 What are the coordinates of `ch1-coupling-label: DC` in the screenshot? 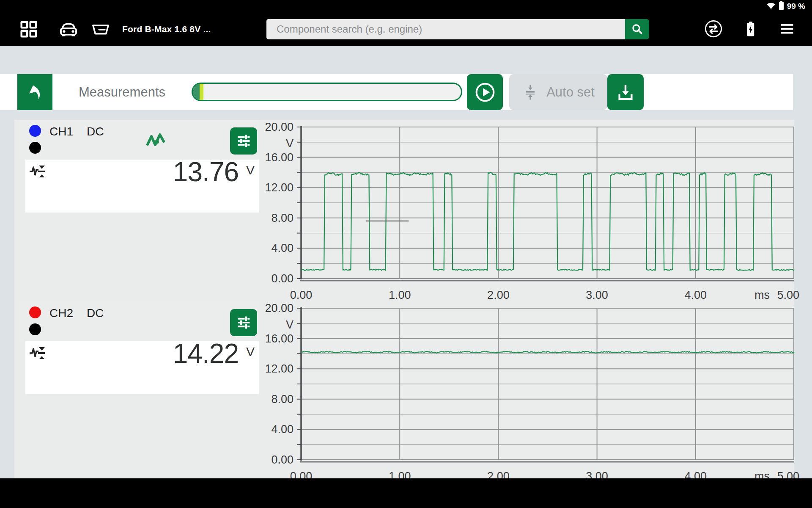 It's located at (95, 132).